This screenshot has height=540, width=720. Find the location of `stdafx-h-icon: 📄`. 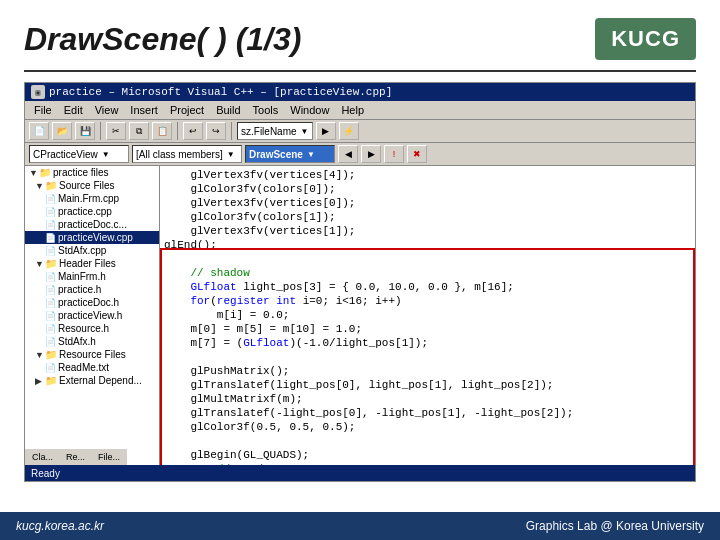

stdafx-h-icon: 📄 is located at coordinates (50, 342).